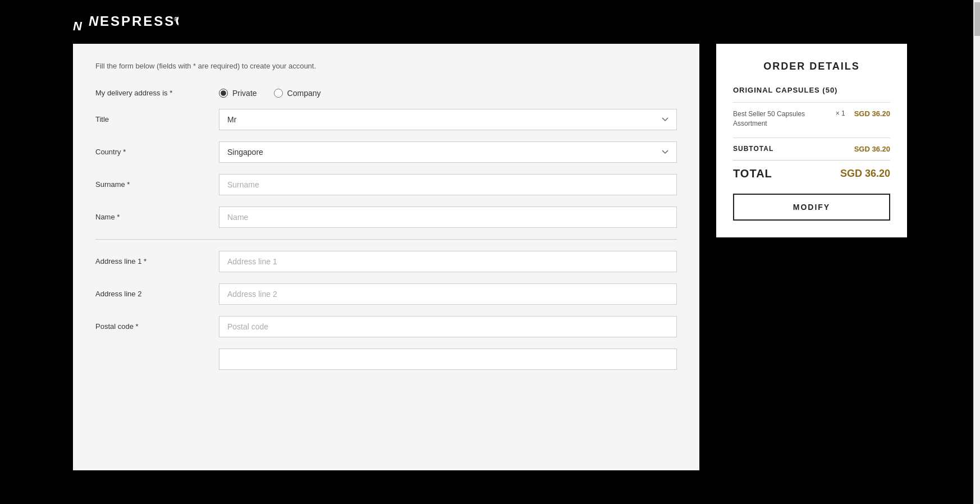  What do you see at coordinates (812, 90) in the screenshot?
I see `order-section-title: ORIGINAL CAPSULES (50)` at bounding box center [812, 90].